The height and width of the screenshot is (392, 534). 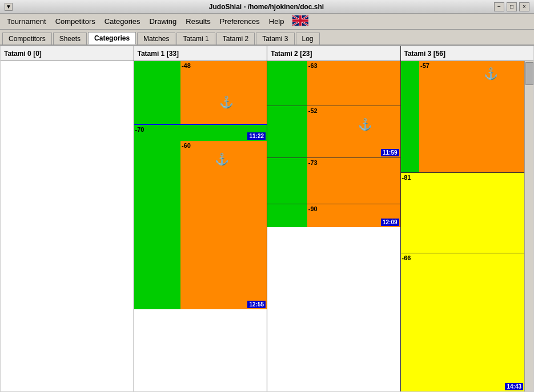 I want to click on anchor-icon-48: ⚓, so click(x=226, y=102).